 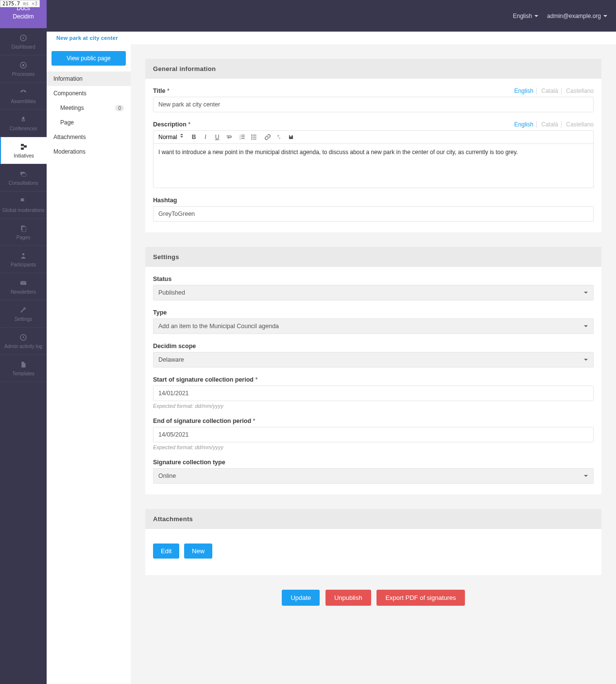 I want to click on lang-tabs-title: English Català Castellano, so click(x=553, y=91).